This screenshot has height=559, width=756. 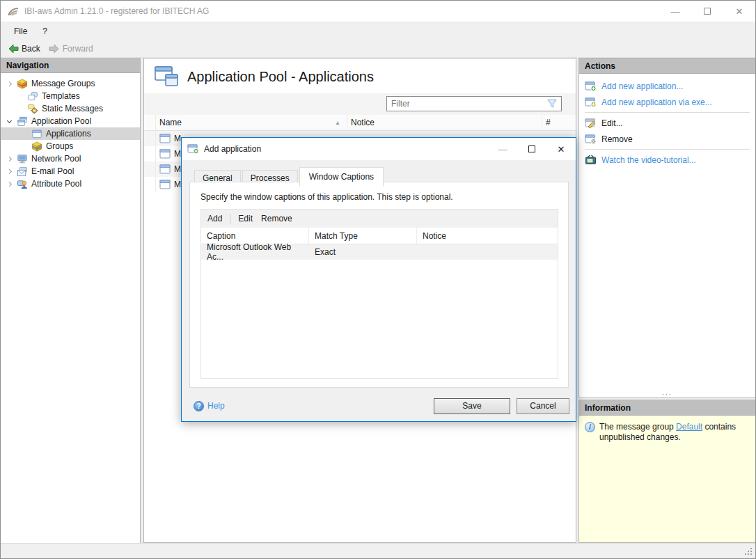 I want to click on templates-icon, so click(x=33, y=96).